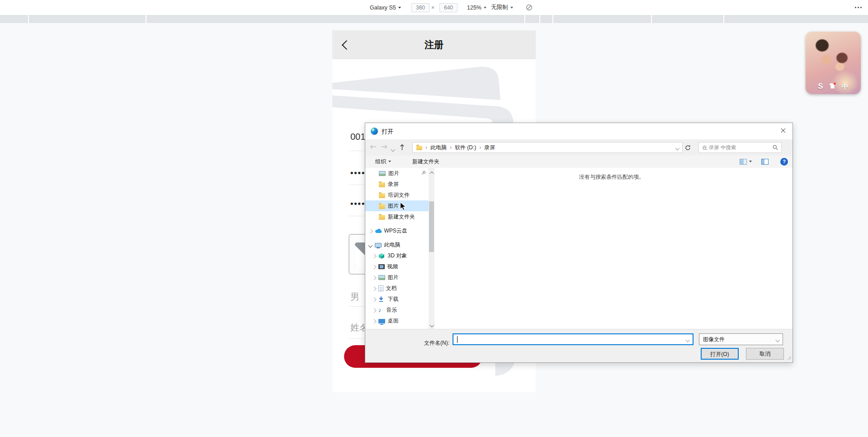 This screenshot has width=868, height=437. What do you see at coordinates (397, 245) in the screenshot?
I see `tree-item-this-pc: 此电脑` at bounding box center [397, 245].